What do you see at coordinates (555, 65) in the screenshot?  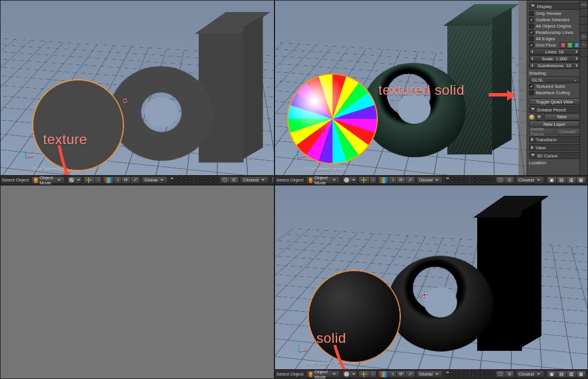 I see `num-subdiv: Subdivisions: 10` at bounding box center [555, 65].